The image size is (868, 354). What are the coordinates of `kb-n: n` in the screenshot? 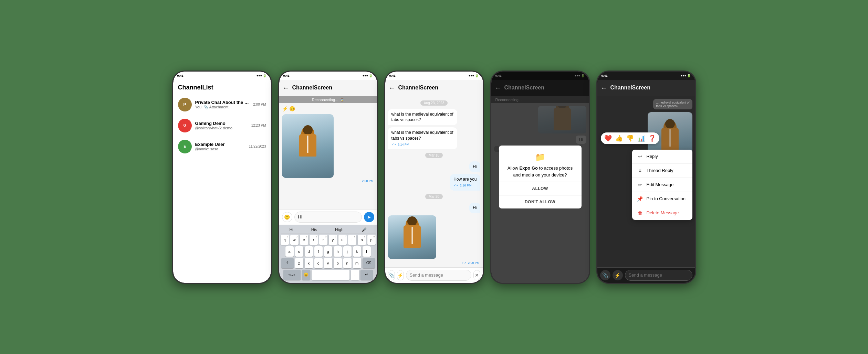 It's located at (347, 263).